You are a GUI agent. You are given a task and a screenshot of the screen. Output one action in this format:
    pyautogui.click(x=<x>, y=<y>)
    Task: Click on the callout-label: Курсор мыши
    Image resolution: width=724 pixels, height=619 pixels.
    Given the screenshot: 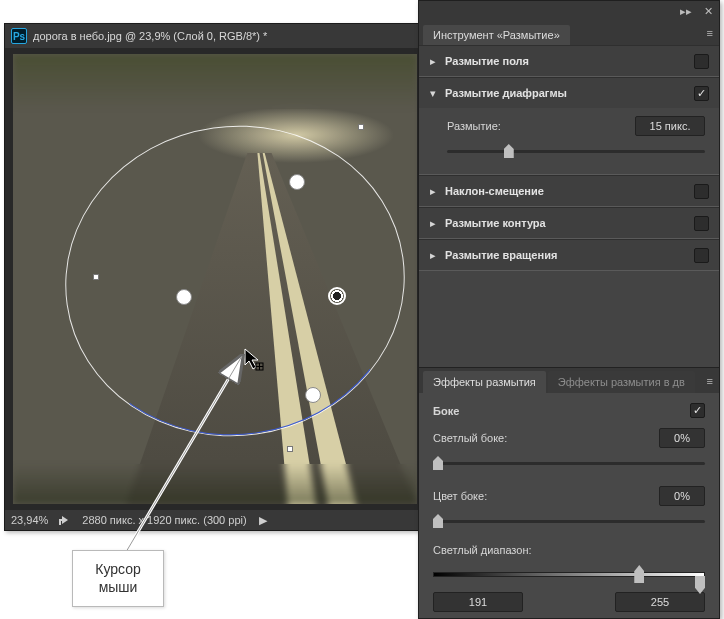 What is the action you would take?
    pyautogui.click(x=118, y=578)
    